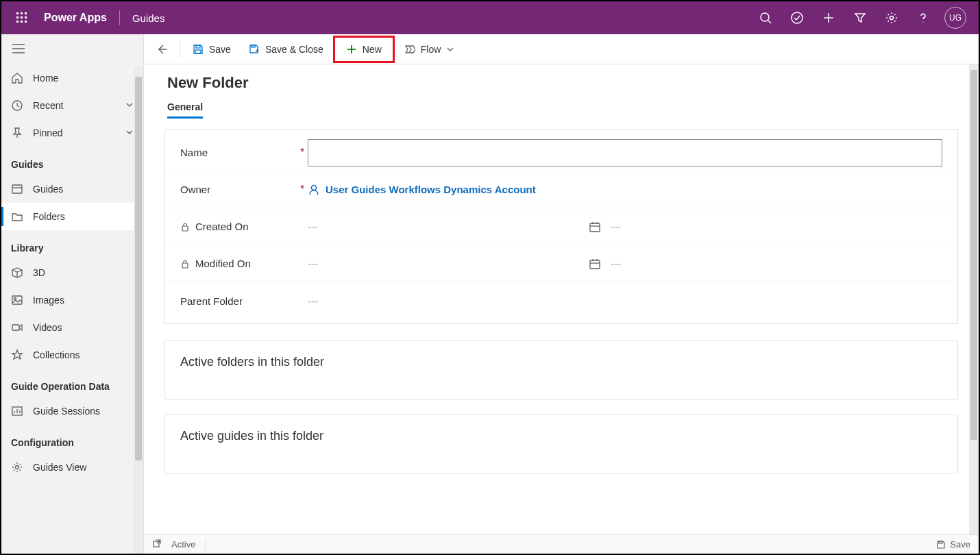 Image resolution: width=980 pixels, height=555 pixels. I want to click on sidebar-toggle-button, so click(19, 49).